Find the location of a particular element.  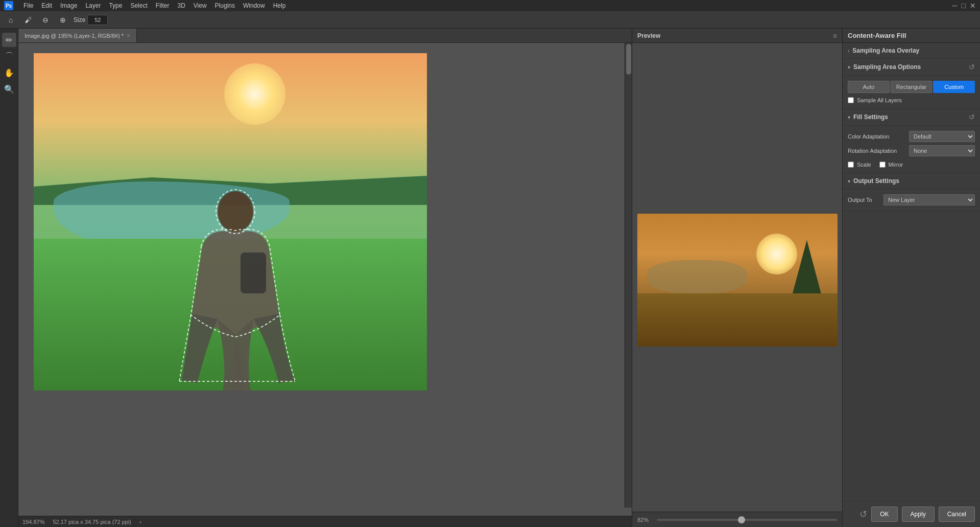

menu-file: File is located at coordinates (29, 6).